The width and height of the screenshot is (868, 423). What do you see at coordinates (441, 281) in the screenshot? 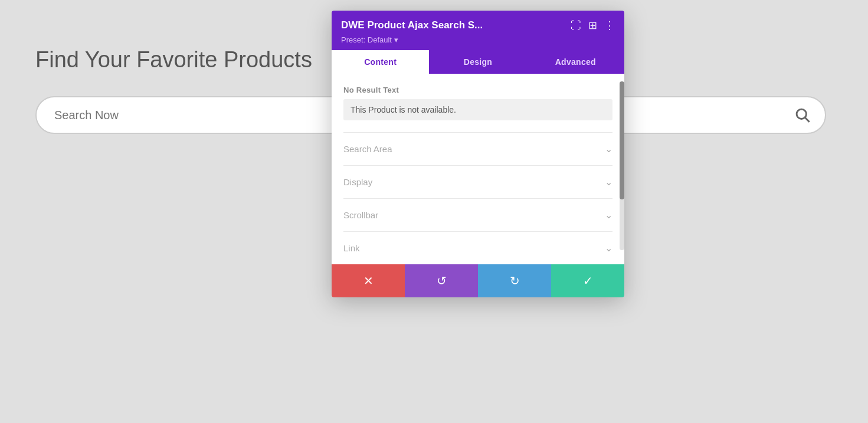
I see `undo-button: ↺` at bounding box center [441, 281].